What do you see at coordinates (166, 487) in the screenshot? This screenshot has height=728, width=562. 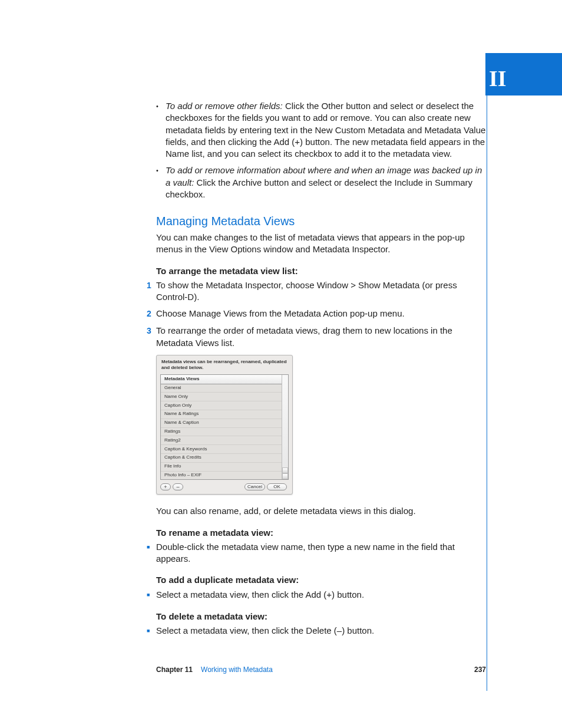 I see `add-button: +` at bounding box center [166, 487].